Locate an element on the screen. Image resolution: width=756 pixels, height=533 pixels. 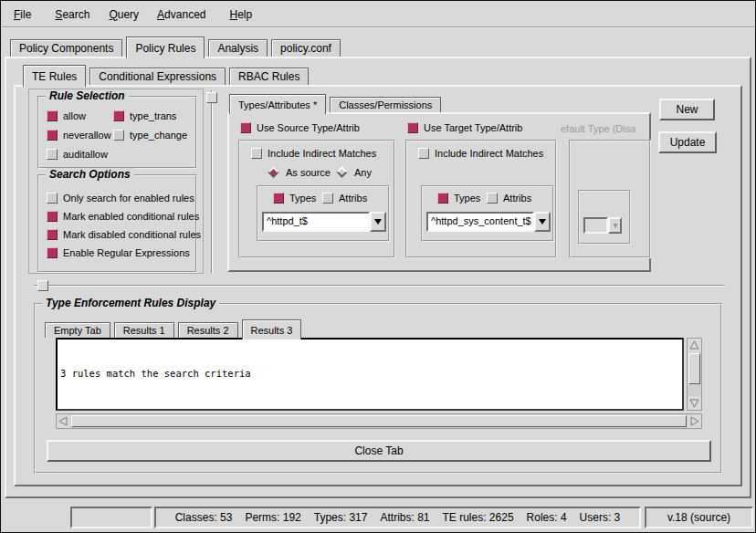
horizontal-sash is located at coordinates (379, 286).